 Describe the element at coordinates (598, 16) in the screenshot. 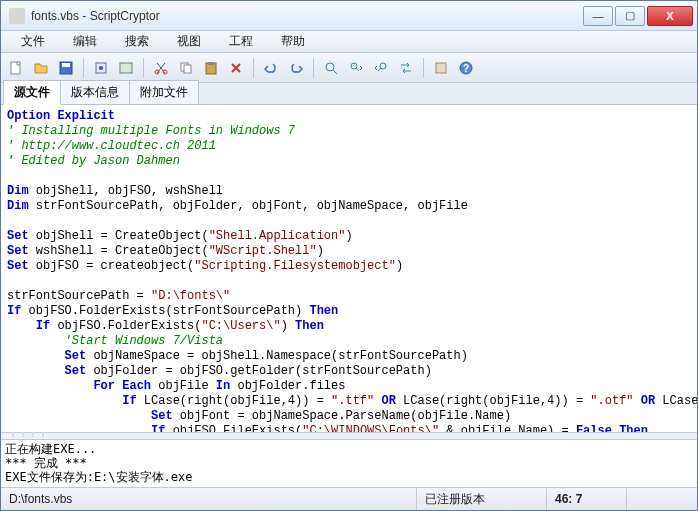

I see `minimize-button: —` at that location.